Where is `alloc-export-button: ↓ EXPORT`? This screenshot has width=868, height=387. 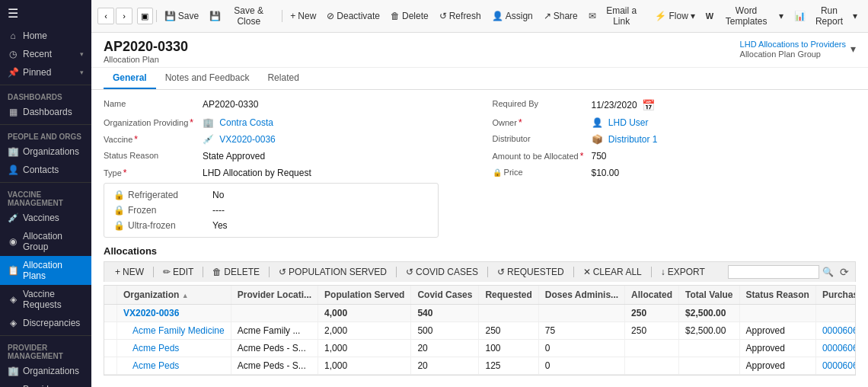
alloc-export-button: ↓ EXPORT is located at coordinates (683, 272).